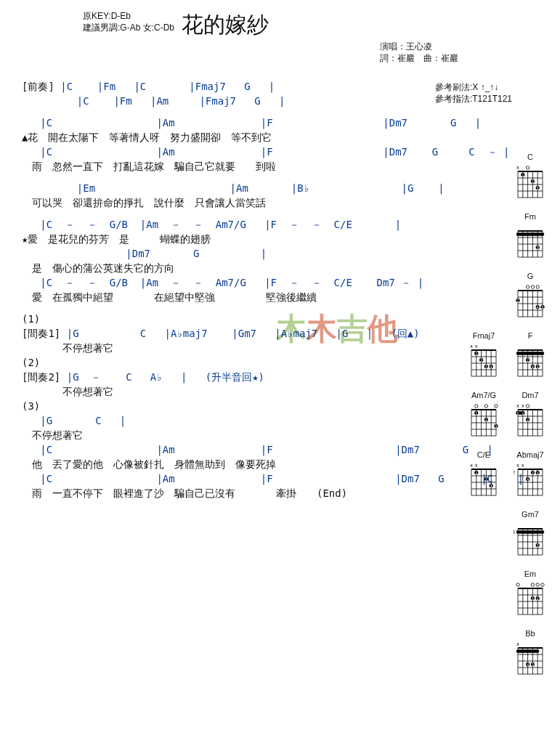 The image size is (560, 738). Describe the element at coordinates (474, 93) in the screenshot. I see `playing-tips: 參考刷法:X ↑_↑↓ 參考指法:T121T121` at that location.